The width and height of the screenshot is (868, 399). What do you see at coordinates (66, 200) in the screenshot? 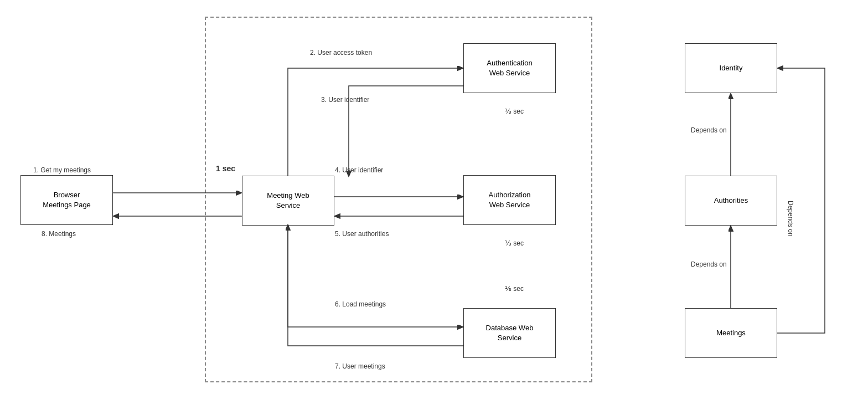
I see `browser-label: Browser Meetings Page` at bounding box center [66, 200].